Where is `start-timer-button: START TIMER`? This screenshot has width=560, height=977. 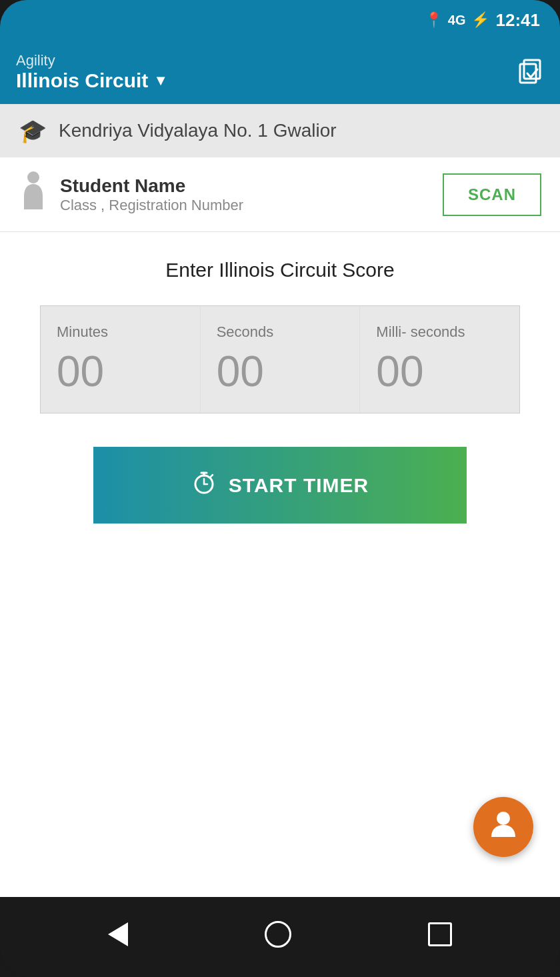
start-timer-button: START TIMER is located at coordinates (280, 485).